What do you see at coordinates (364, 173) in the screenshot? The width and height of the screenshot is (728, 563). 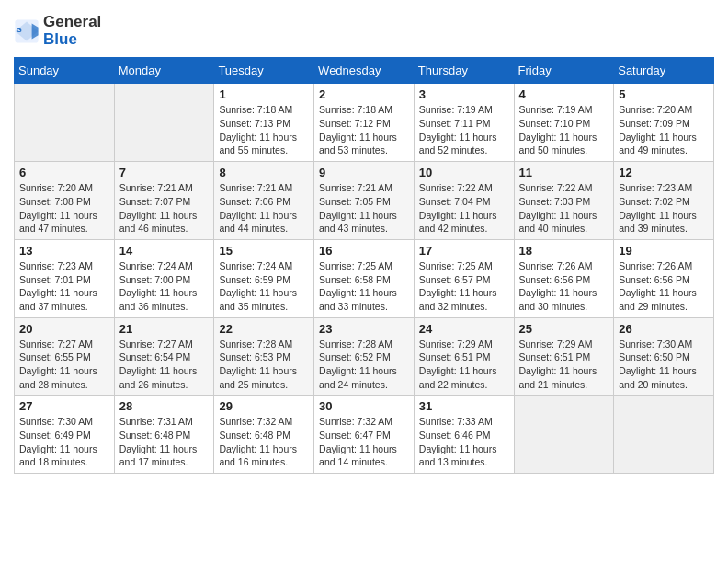 I see `day-number: 9` at bounding box center [364, 173].